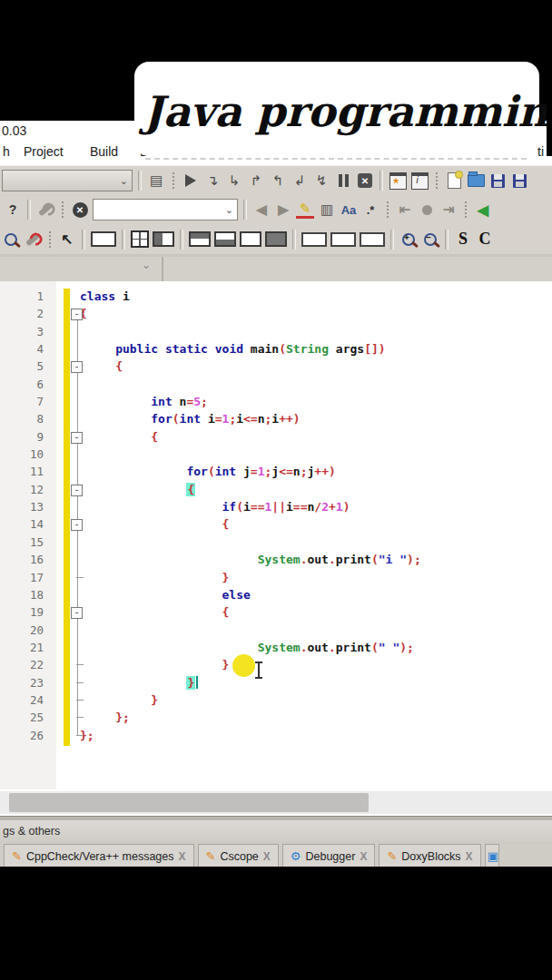  I want to click on search-next-button: ▶, so click(283, 210).